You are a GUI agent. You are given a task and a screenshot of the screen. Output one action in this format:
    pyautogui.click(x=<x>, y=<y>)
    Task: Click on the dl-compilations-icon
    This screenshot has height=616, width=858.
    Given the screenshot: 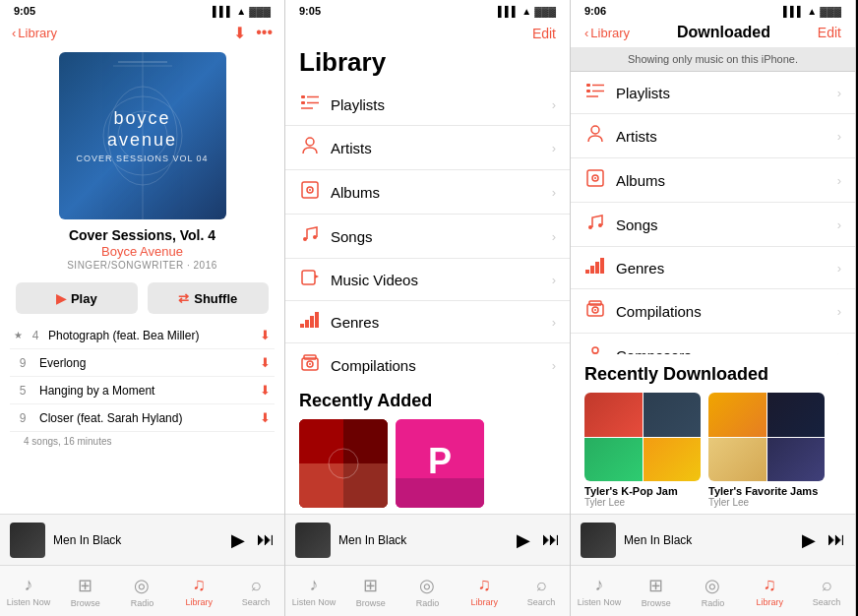 What is the action you would take?
    pyautogui.click(x=595, y=311)
    